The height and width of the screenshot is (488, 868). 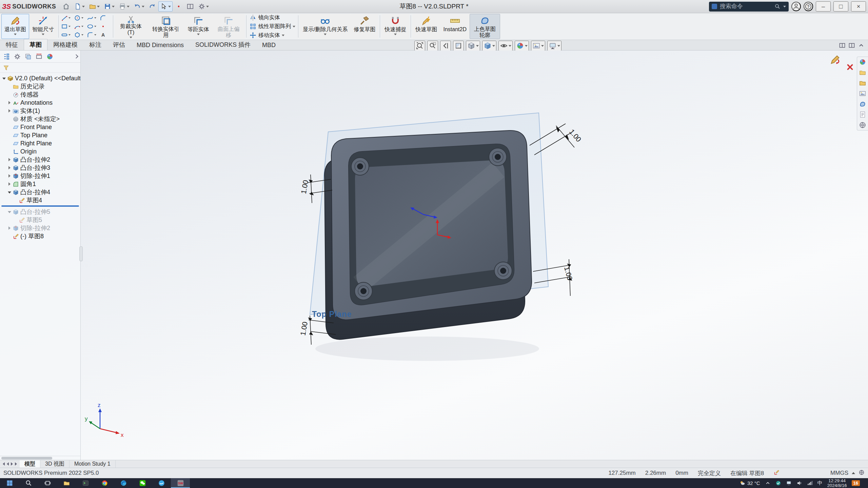 I want to click on split-pane-icon, so click(x=842, y=45).